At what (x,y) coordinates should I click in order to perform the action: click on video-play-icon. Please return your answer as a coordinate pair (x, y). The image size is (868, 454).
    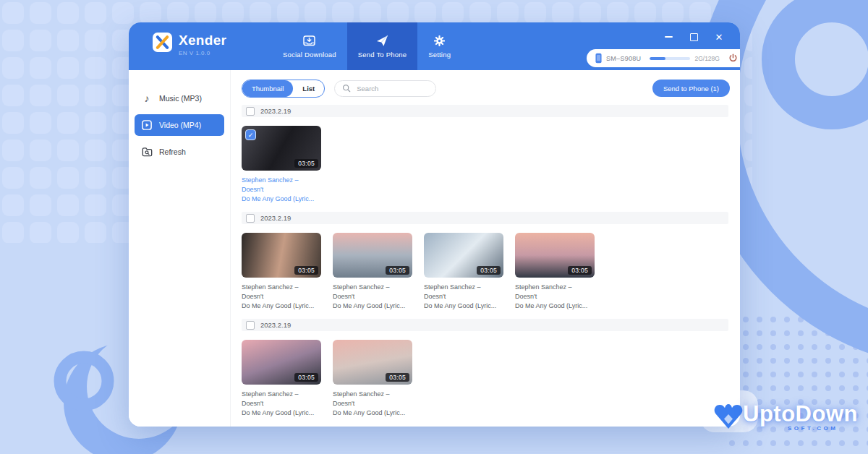
    Looking at the image, I should click on (147, 125).